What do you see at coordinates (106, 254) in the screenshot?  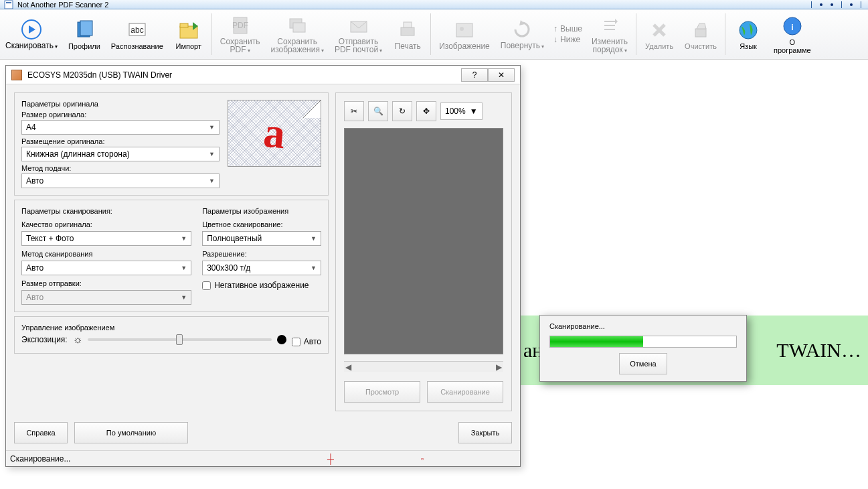 I see `scan-method-label: Метод сканирования` at bounding box center [106, 254].